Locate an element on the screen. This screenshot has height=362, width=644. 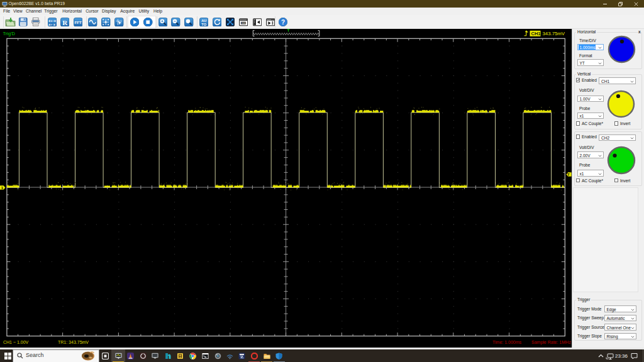
svg-text: R is located at coordinates (65, 22).